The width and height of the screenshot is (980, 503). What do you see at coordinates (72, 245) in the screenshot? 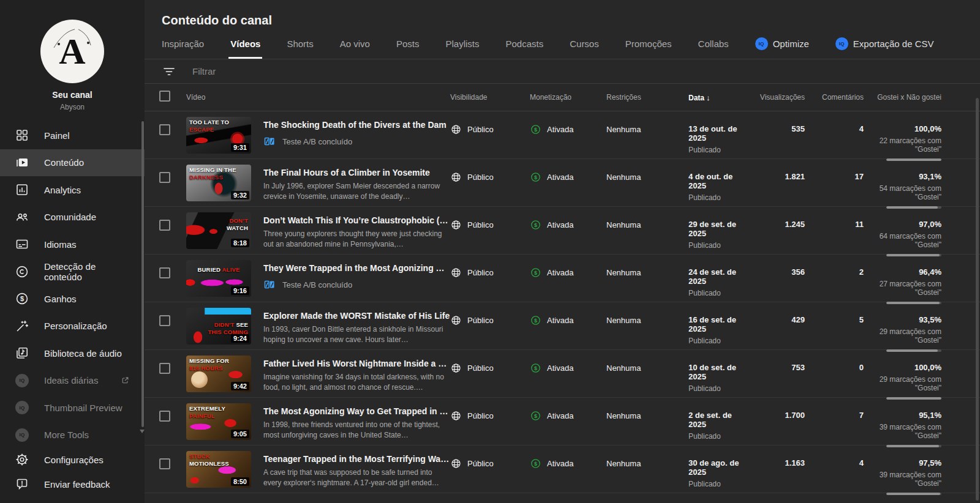
I see `sidebar-item-idiomas: Idiomas` at bounding box center [72, 245].